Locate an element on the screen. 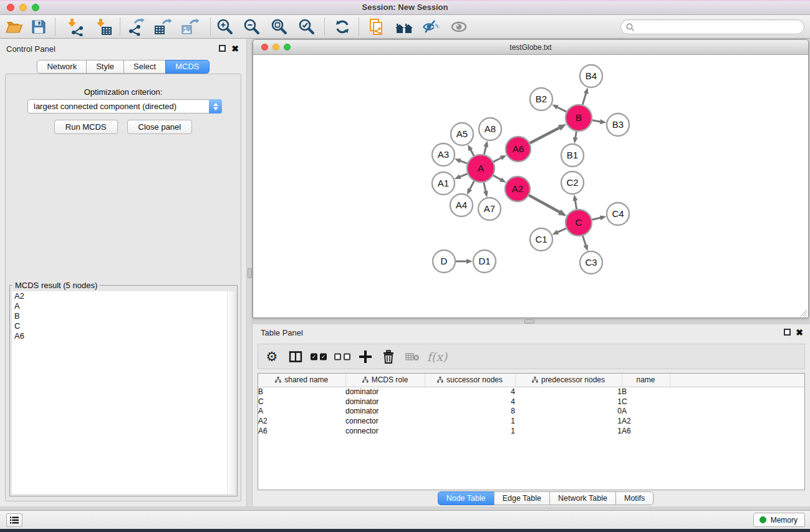  dropdown-stepper-icon is located at coordinates (216, 106).